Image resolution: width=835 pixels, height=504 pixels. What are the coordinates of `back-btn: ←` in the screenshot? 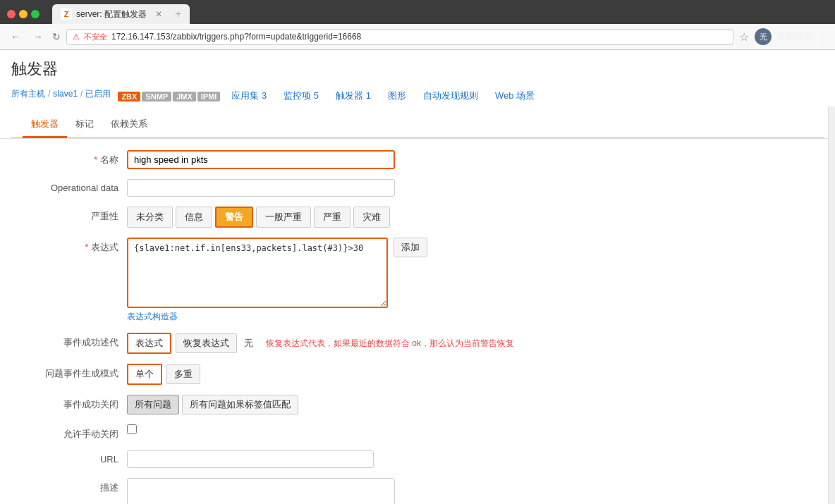 It's located at (16, 37).